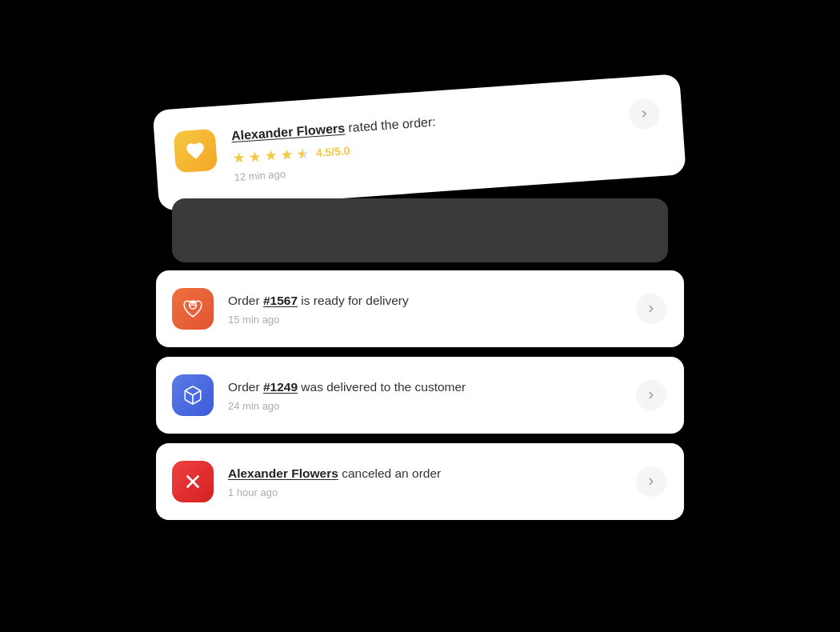  Describe the element at coordinates (193, 309) in the screenshot. I see `ready-icon-box` at that location.